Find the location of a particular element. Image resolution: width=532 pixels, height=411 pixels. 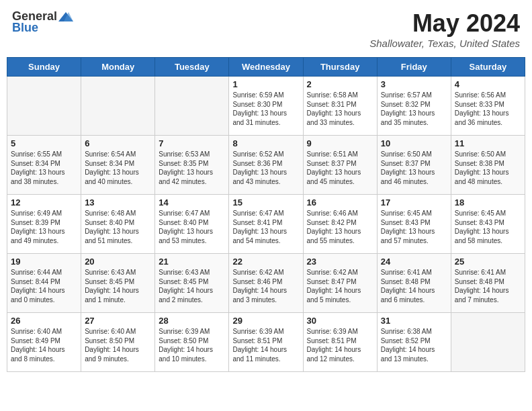

day-info: Sunrise: 6:51 AM Sunset: 8:37 PM Dayligh… is located at coordinates (340, 168).